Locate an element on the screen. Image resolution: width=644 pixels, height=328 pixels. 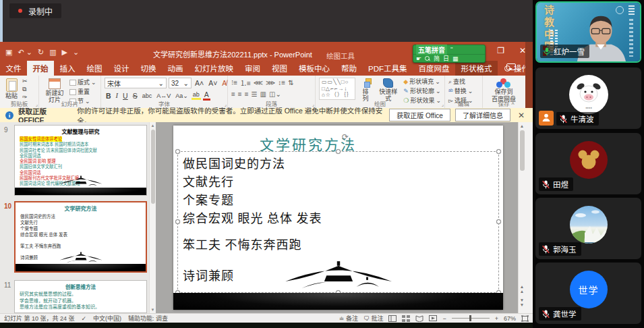
bullets-icon: ⁝≡ is located at coordinates (235, 82).